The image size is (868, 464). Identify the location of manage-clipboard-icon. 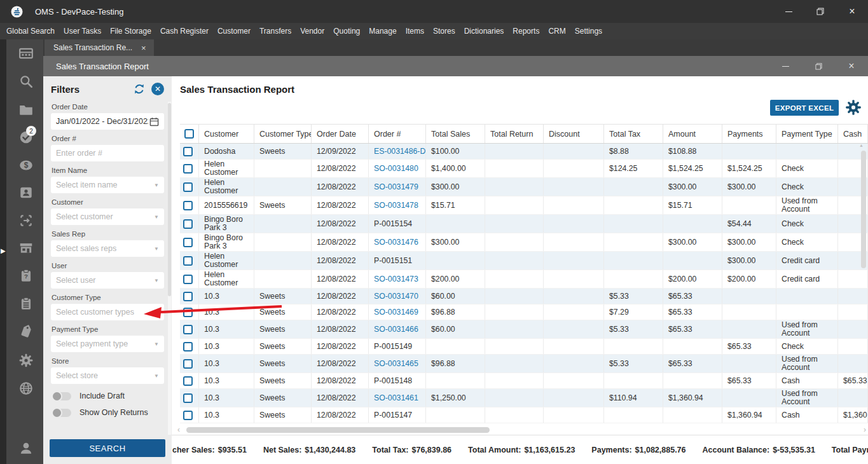
(26, 304).